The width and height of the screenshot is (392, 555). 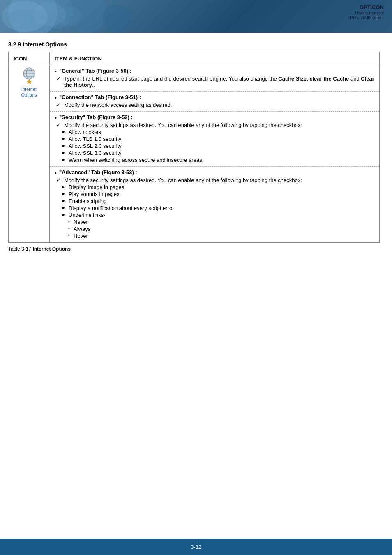 What do you see at coordinates (214, 229) in the screenshot?
I see `advanced-circle-2: ○ Always` at bounding box center [214, 229].